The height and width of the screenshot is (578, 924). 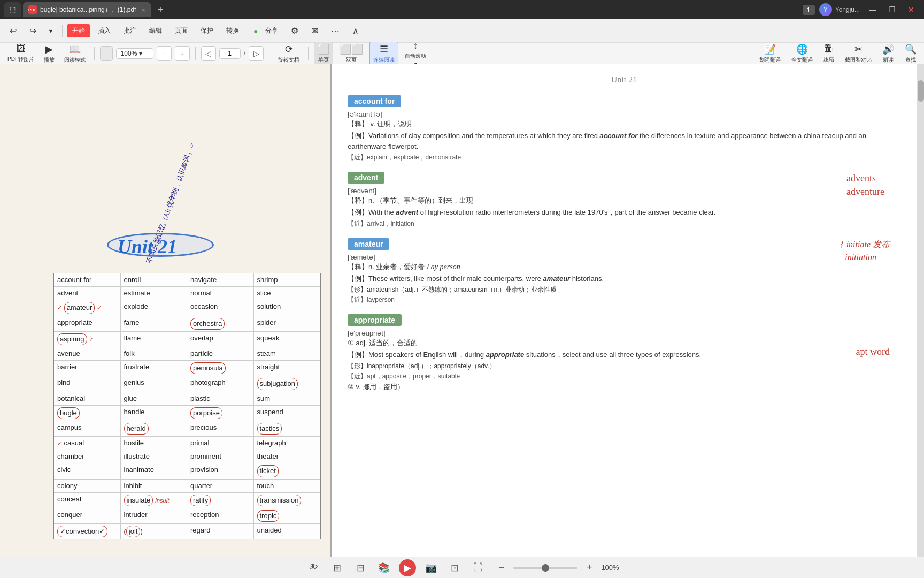 What do you see at coordinates (455, 568) in the screenshot?
I see `bottom-expand-btn: ⊡` at bounding box center [455, 568].